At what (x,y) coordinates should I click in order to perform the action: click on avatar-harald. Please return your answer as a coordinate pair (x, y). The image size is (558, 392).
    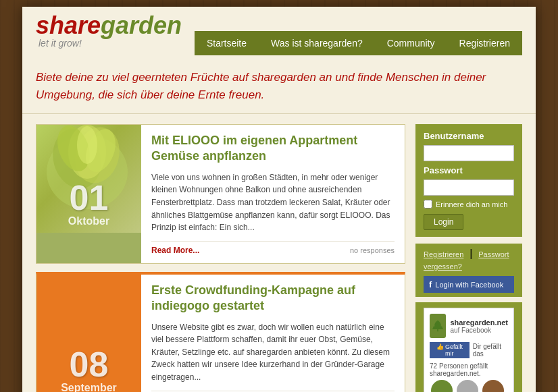
    Looking at the image, I should click on (493, 386).